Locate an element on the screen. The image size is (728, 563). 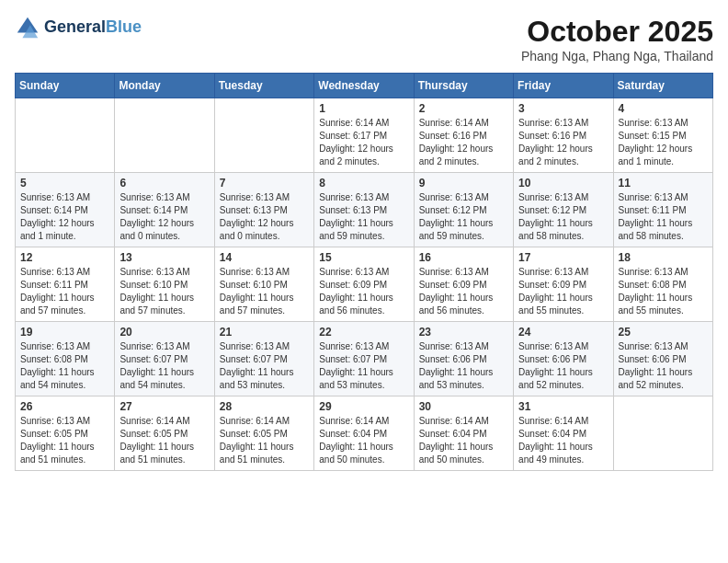
day-cell-20: 20Sunrise: 6:13 AM Sunset: 6:07 PM Dayli… is located at coordinates (165, 359).